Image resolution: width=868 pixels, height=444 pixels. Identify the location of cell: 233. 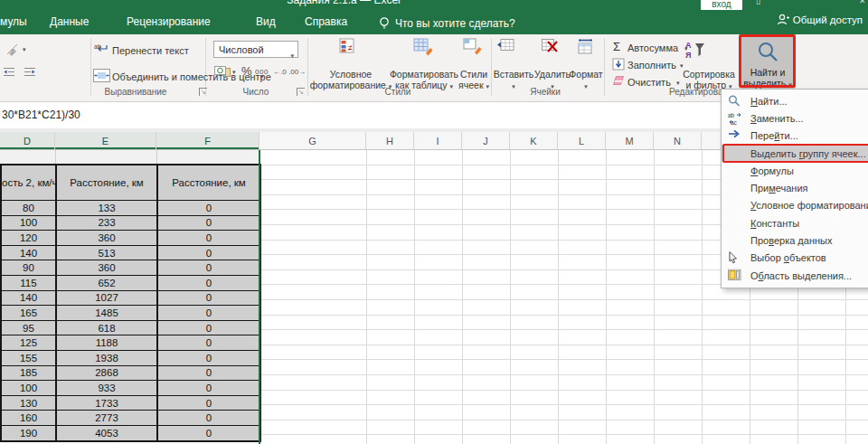
(107, 222).